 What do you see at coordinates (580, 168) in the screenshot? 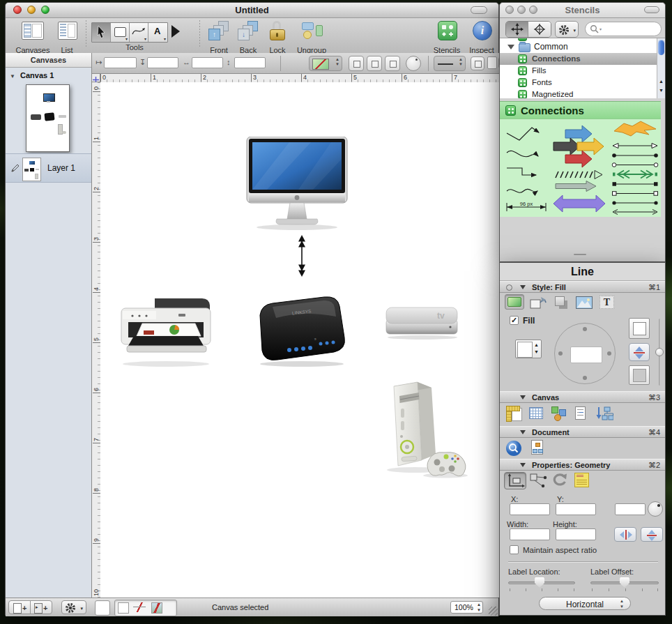
I see `connections-stencil-shapes: 96 px` at bounding box center [580, 168].